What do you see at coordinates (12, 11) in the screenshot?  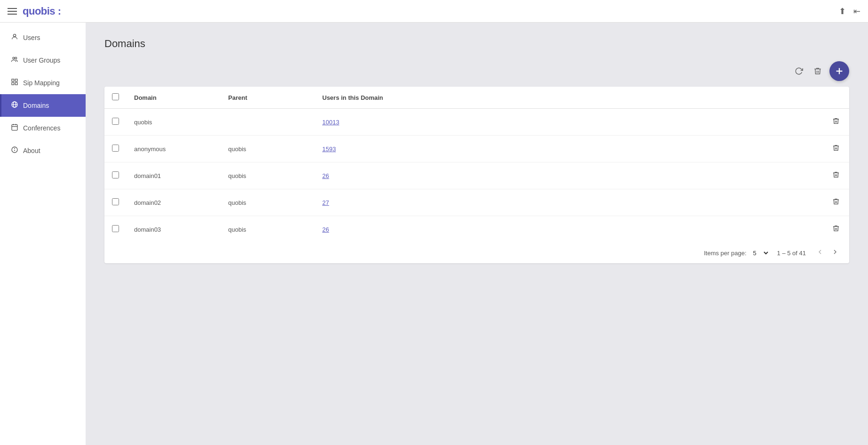 I see `menu-icon` at bounding box center [12, 11].